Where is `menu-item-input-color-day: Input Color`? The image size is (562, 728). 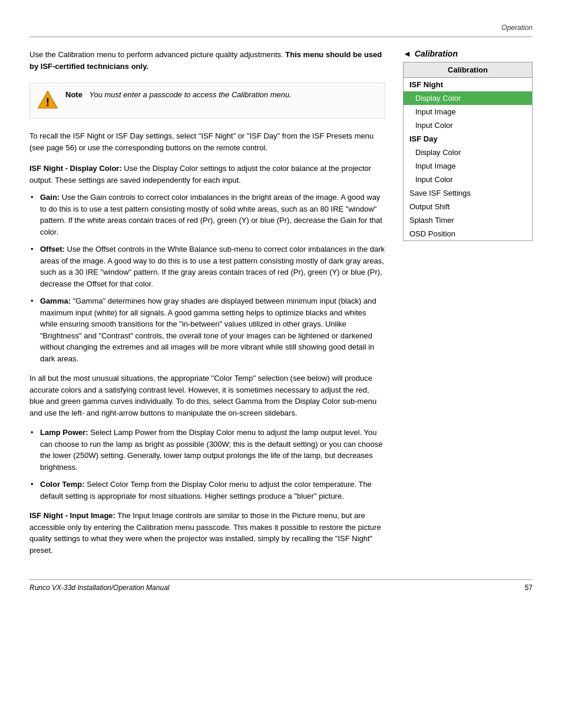 menu-item-input-color-day: Input Color is located at coordinates (468, 179).